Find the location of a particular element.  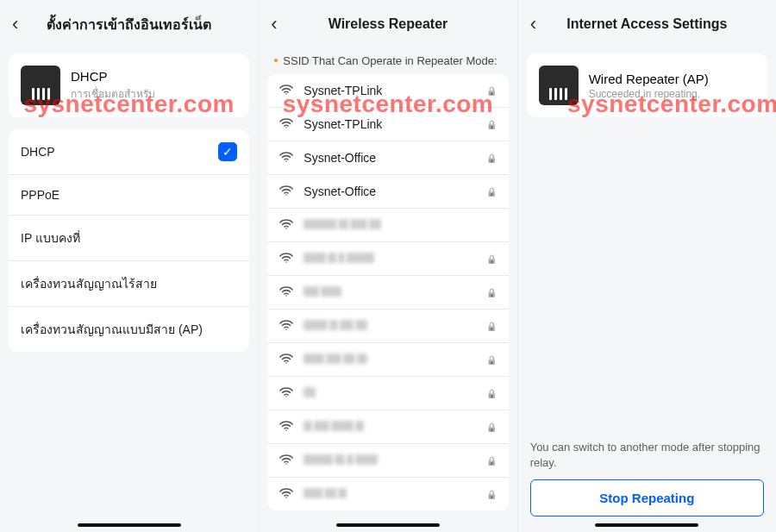

mode-option: IP แบบคงที่ is located at coordinates (129, 238).